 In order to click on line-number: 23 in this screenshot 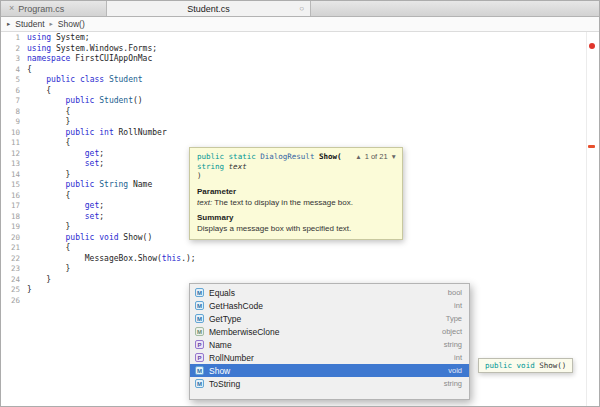, I will do `click(14, 270)`.